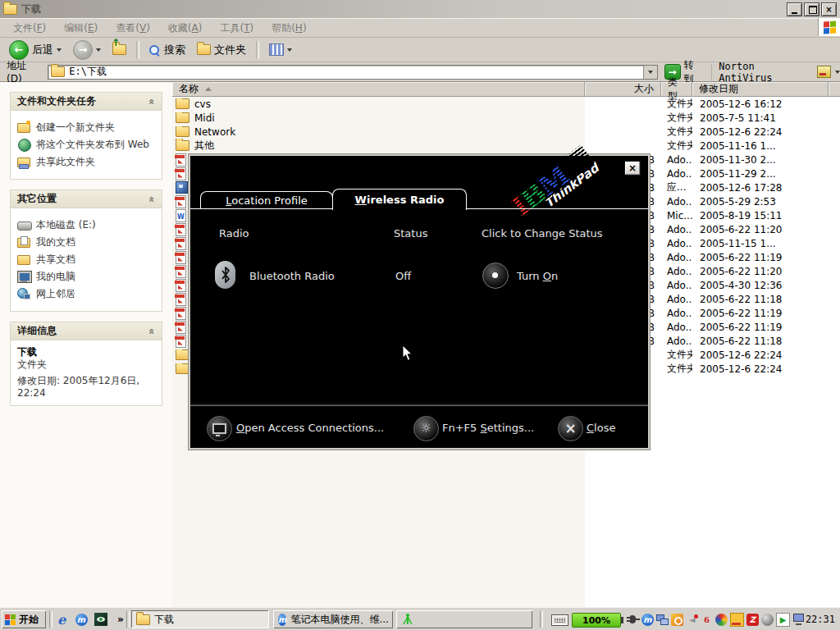  Describe the element at coordinates (87, 225) in the screenshot. I see `place-link: 本地磁盘 (E:)` at that location.